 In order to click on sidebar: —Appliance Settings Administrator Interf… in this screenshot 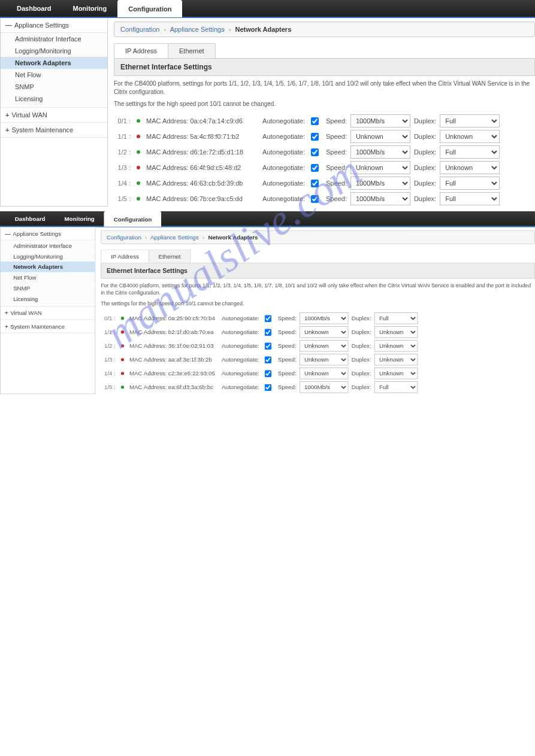, I will do `click(48, 311)`.